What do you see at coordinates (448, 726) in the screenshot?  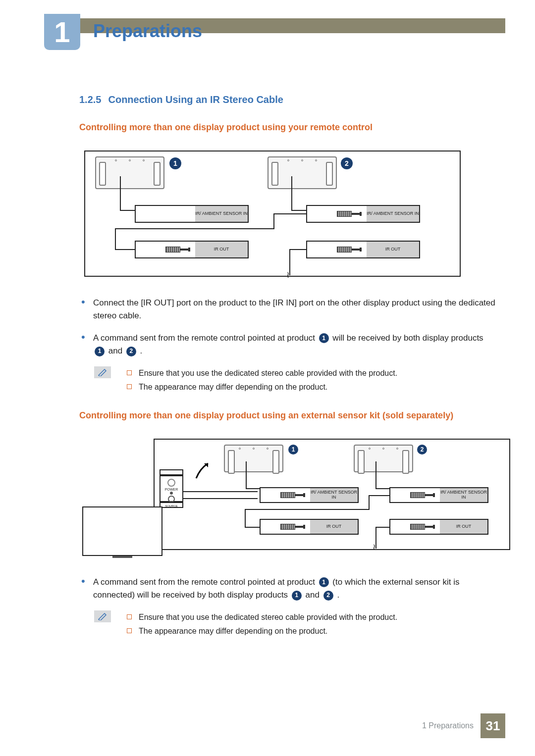 I see `footer-chapter-ref: 1 Preparations` at bounding box center [448, 726].